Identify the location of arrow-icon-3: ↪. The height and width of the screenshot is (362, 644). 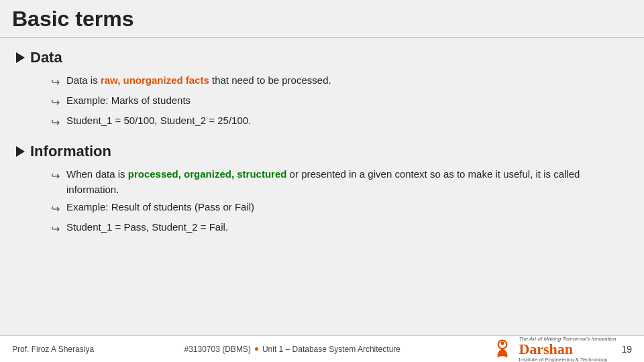
(55, 123).